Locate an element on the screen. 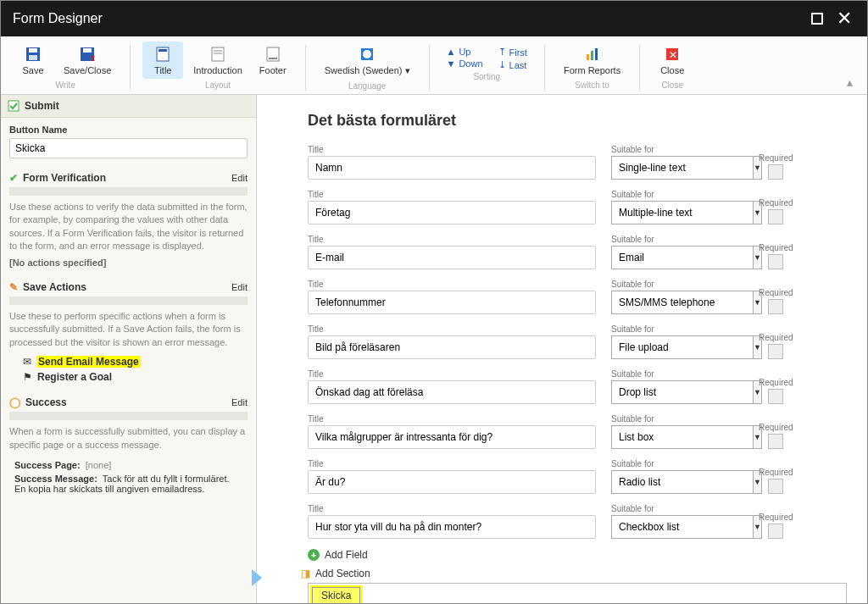 The image size is (868, 604). save-close-button: x Save/Close is located at coordinates (87, 60).